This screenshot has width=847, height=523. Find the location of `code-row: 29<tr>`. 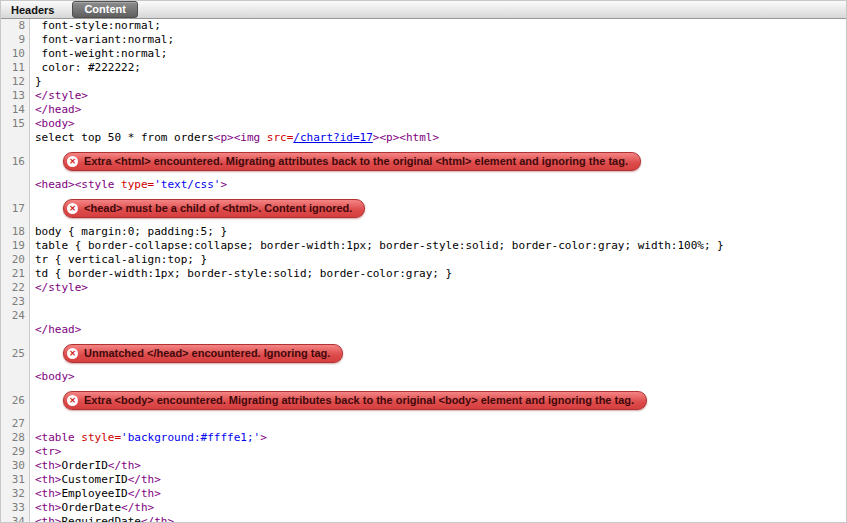

code-row: 29<tr> is located at coordinates (424, 452).